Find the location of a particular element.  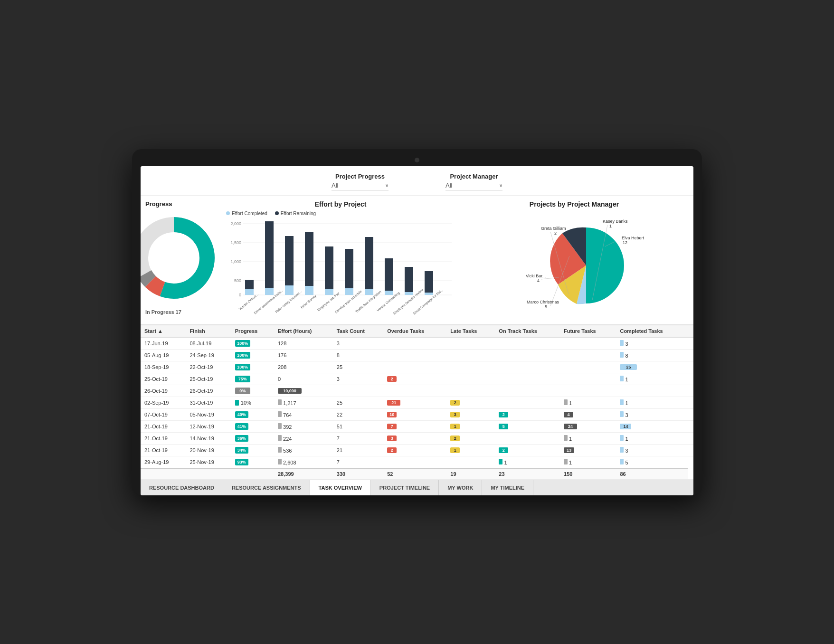

table-row: 21-Oct-19 14-Nov-19 36% 224 7 3 2 1 1 is located at coordinates (417, 438).